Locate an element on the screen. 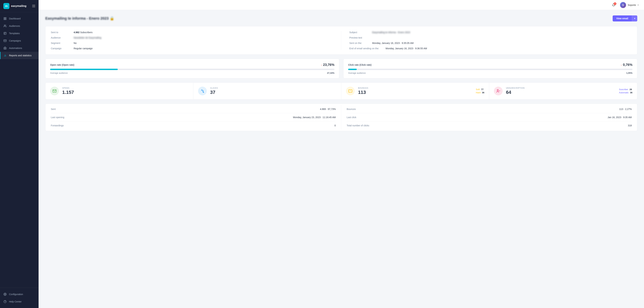 Image resolution: width=644 pixels, height=308 pixels. bottom-stats-grid: Sent 4.869 · 97,73% Last opening Monday,… is located at coordinates (341, 117).